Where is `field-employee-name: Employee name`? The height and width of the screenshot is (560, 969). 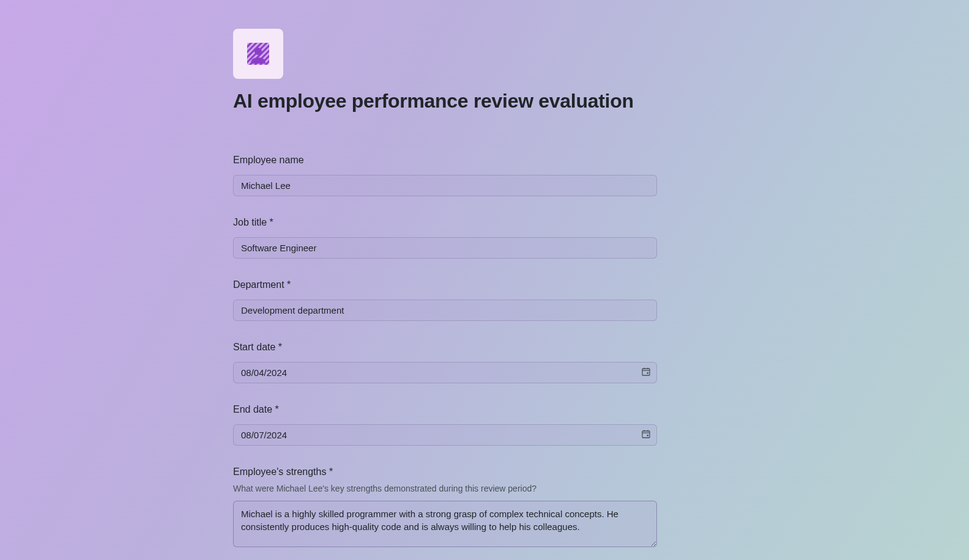
field-employee-name: Employee name is located at coordinates (445, 175).